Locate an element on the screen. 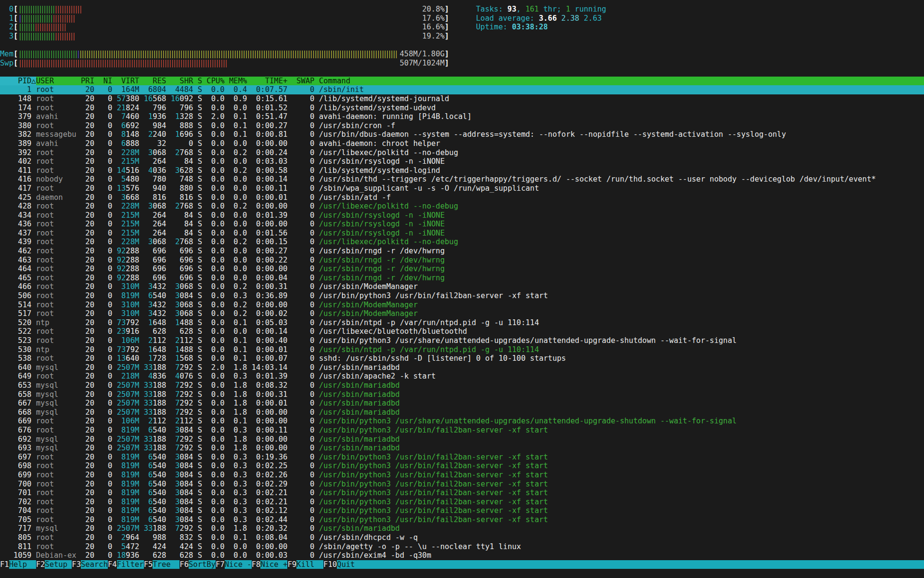  process-row-693: 693 mysql 20 0 2507M 33188 7292 S 0.0 1.… is located at coordinates (462, 448).